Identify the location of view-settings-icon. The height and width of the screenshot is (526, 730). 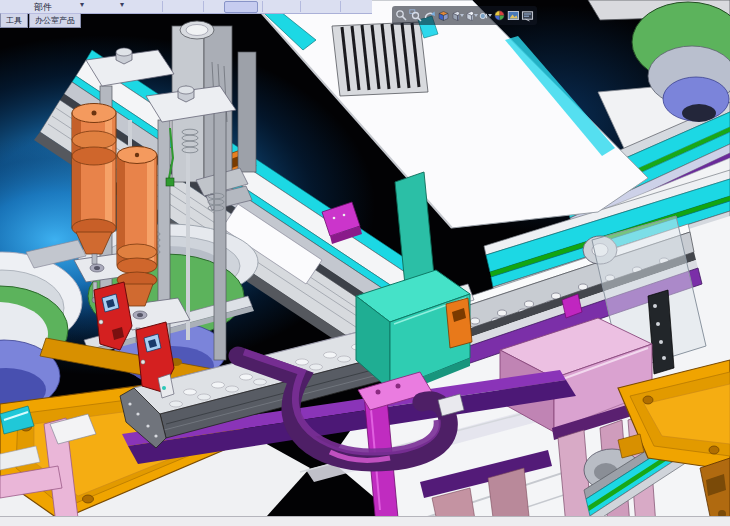
(528, 16).